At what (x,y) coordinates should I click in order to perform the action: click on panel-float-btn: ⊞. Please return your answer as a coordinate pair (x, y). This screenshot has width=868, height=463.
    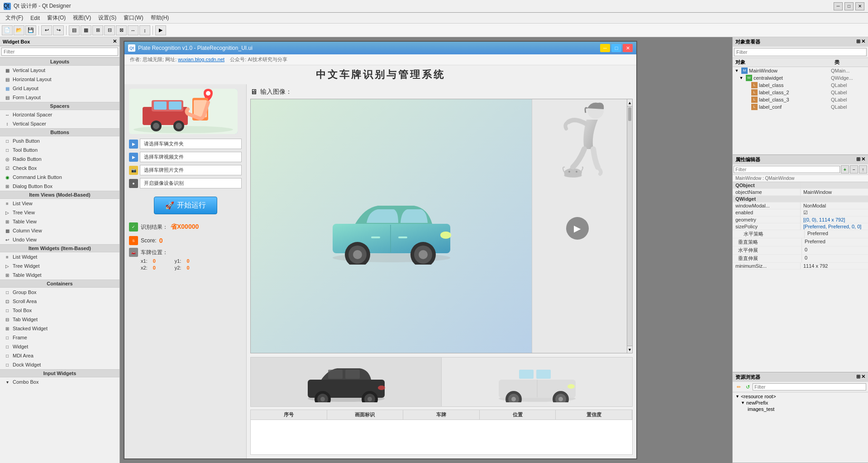
    Looking at the image, I should click on (858, 42).